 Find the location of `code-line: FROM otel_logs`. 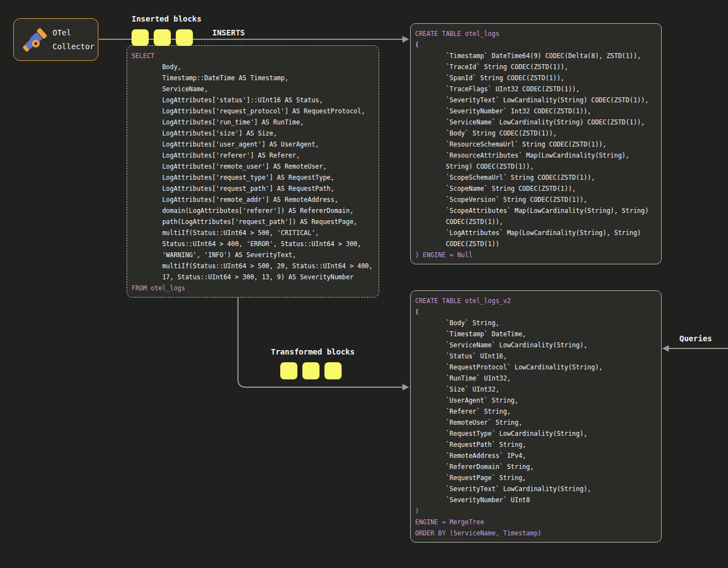

code-line: FROM otel_logs is located at coordinates (253, 288).